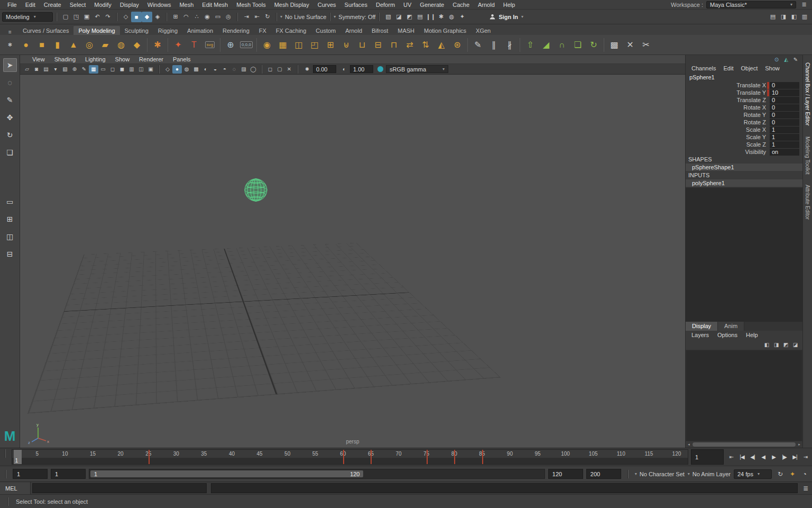  What do you see at coordinates (210, 45) in the screenshot?
I see `shelf-svg-tool-icon: svg` at bounding box center [210, 45].